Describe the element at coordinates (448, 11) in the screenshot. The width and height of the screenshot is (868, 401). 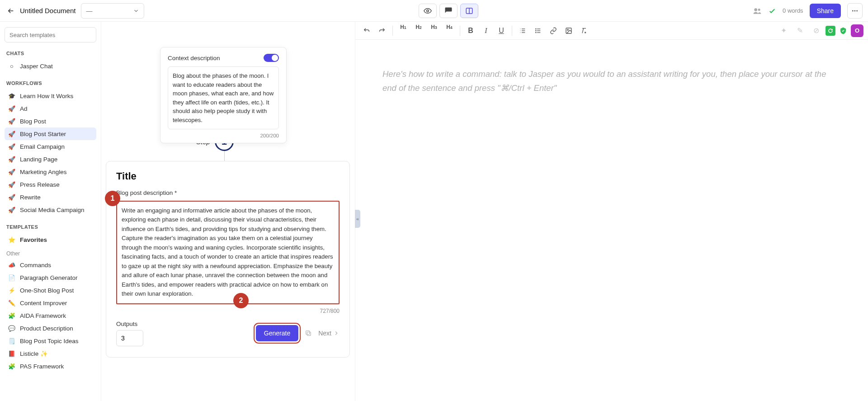
I see `view-mode-group` at that location.